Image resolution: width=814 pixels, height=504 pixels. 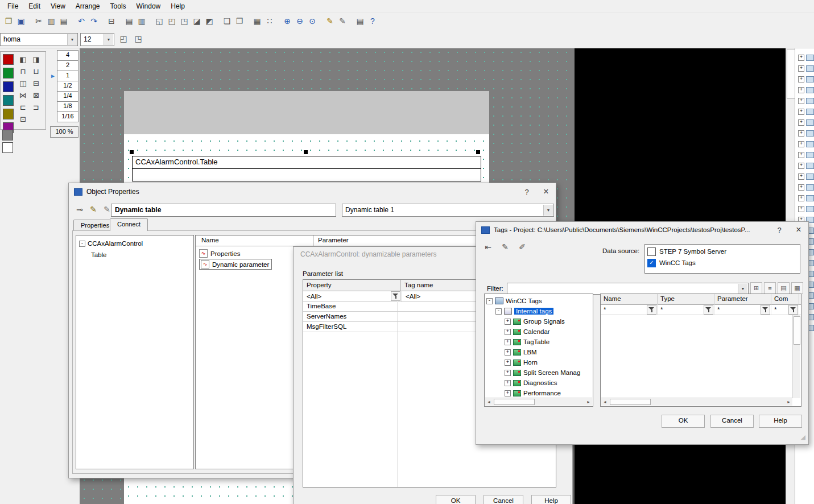 What do you see at coordinates (488, 247) in the screenshot?
I see `container-view-icon: ⇤` at bounding box center [488, 247].